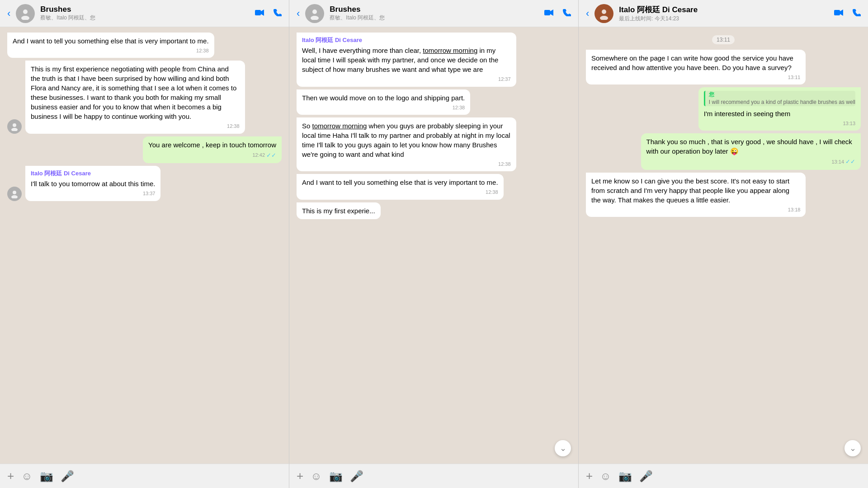 The image size is (868, 488). What do you see at coordinates (434, 145) in the screenshot?
I see `table-row: So tomorrow morning when you guys are pr…` at bounding box center [434, 145].